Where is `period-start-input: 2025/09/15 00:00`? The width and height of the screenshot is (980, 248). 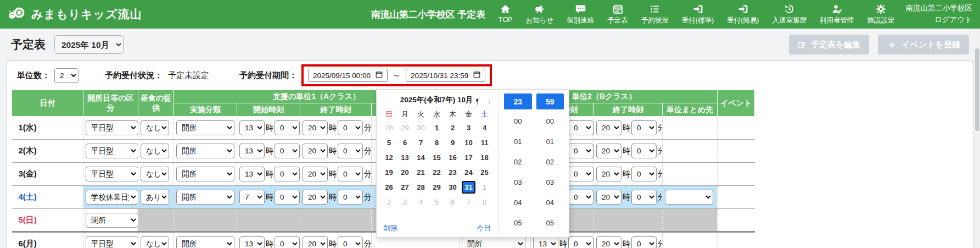 period-start-input: 2025/09/15 00:00 is located at coordinates (348, 75).